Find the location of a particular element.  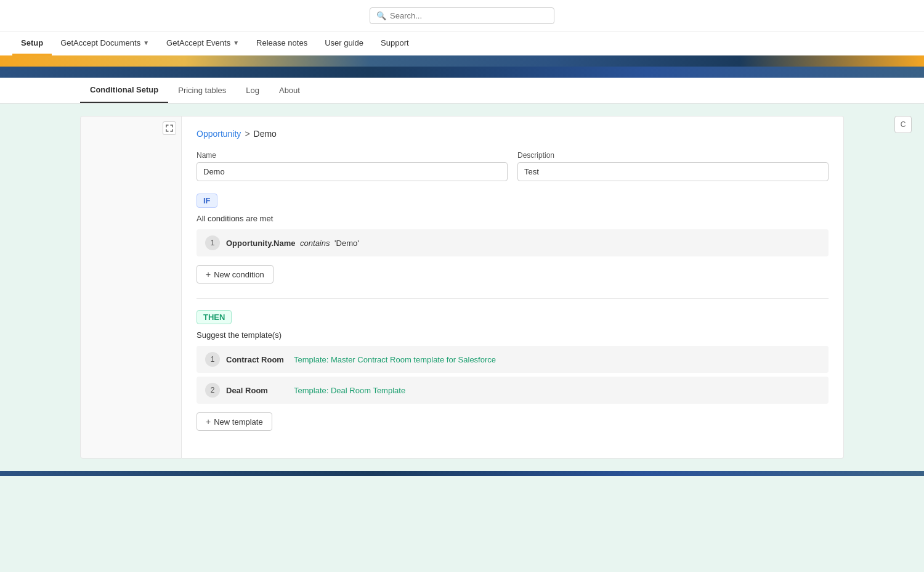

then-block: THEN Suggest the template(s) 1 Contract … is located at coordinates (513, 370).